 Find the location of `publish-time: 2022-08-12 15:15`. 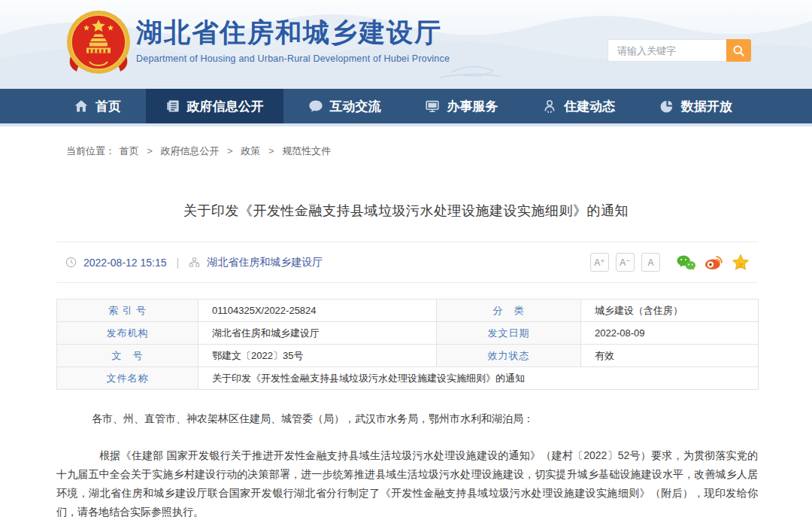

publish-time: 2022-08-12 15:15 is located at coordinates (125, 263).